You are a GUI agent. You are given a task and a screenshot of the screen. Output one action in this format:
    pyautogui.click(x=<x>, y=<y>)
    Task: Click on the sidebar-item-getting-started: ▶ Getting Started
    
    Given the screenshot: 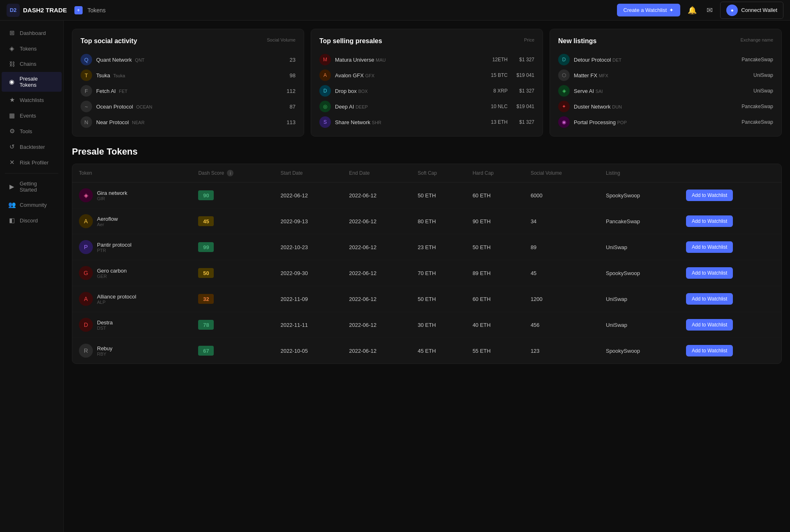 What is the action you would take?
    pyautogui.click(x=32, y=187)
    